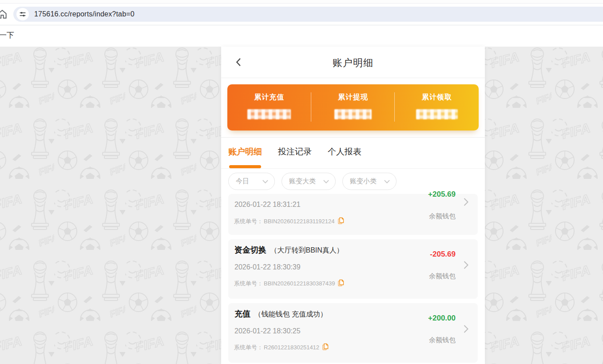 The width and height of the screenshot is (603, 364). Describe the element at coordinates (437, 107) in the screenshot. I see `summary-total-claimed: 累计领取` at that location.